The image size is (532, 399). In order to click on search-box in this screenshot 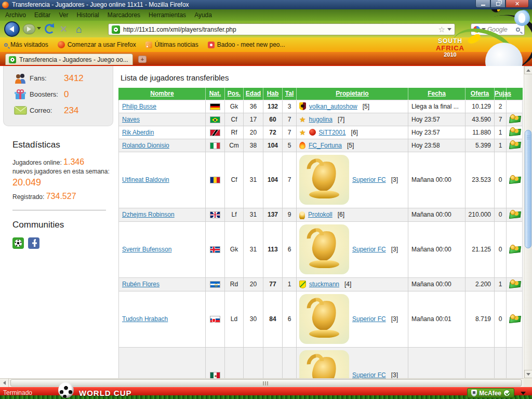, I will do `click(498, 29)`.